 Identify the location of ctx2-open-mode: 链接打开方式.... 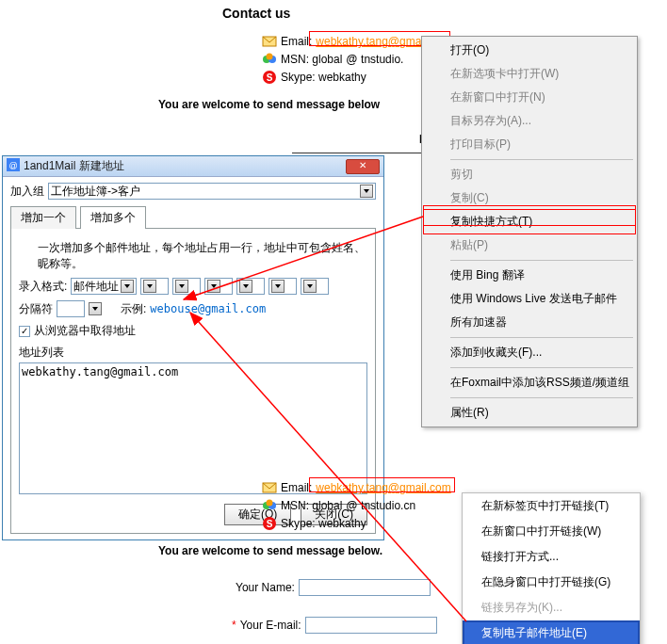
(551, 557).